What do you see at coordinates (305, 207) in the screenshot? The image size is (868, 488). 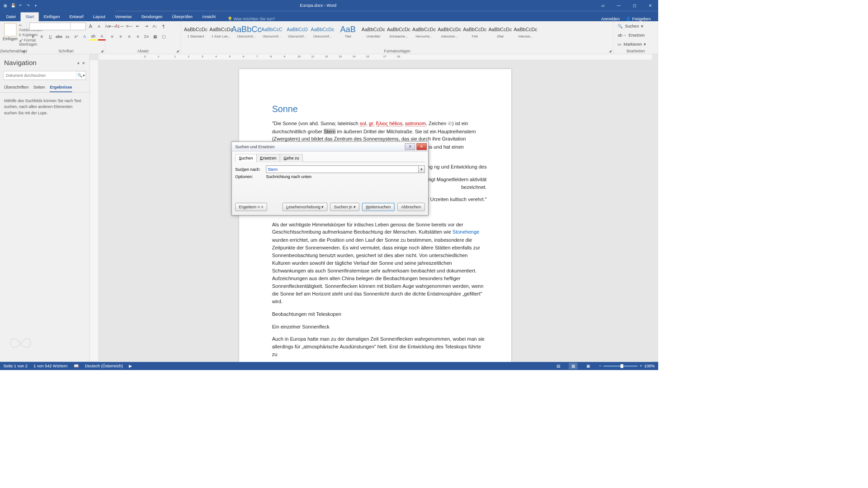 I see `reading-highlight-button: Lesehervorhebung ▾` at bounding box center [305, 207].